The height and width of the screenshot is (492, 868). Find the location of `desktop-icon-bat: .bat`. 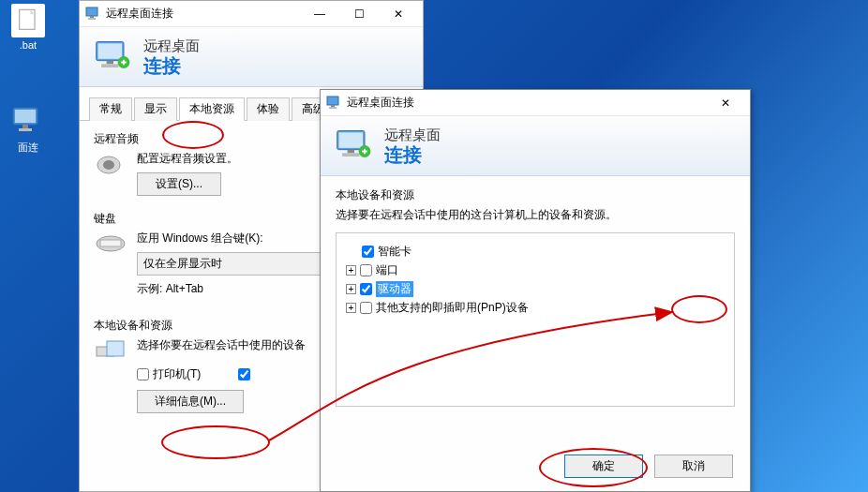

desktop-icon-bat: .bat is located at coordinates (28, 27).